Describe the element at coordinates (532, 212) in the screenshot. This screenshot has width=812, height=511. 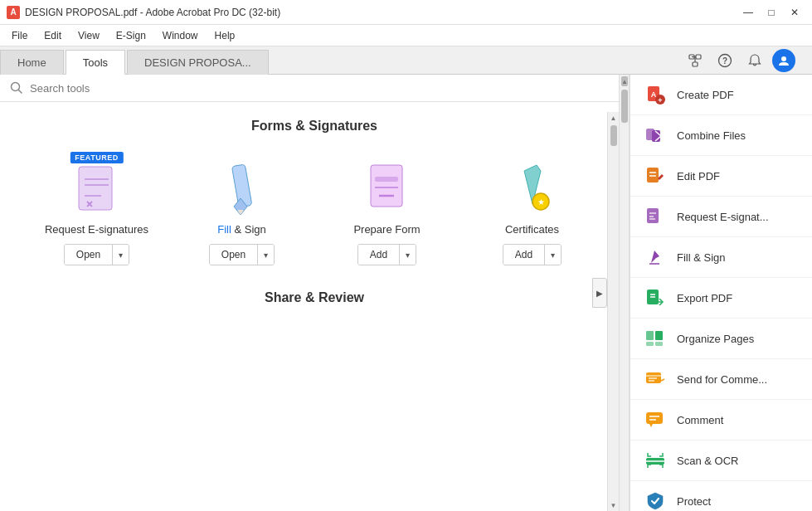
I see `tool-certificates: ★ Certificates Add ▾` at that location.